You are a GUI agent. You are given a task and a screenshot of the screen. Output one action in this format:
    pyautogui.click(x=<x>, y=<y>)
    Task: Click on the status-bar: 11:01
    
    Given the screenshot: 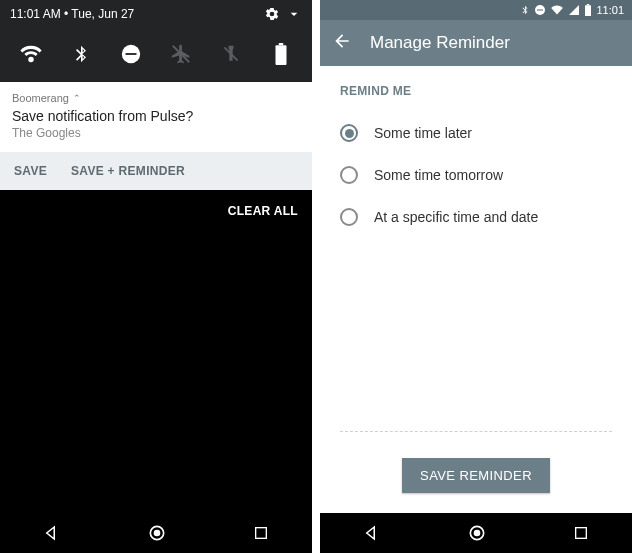 What is the action you would take?
    pyautogui.click(x=476, y=10)
    